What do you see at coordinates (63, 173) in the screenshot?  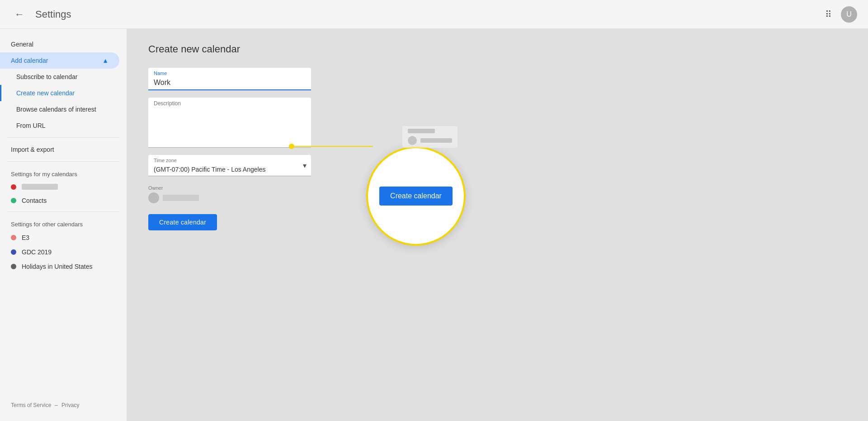 I see `section-header-my-calendars: Settings for my calendars` at bounding box center [63, 173].